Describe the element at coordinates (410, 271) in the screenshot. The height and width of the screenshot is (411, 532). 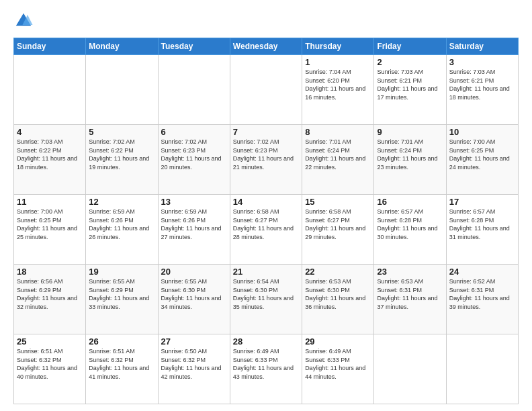
I see `day-number: 23` at that location.